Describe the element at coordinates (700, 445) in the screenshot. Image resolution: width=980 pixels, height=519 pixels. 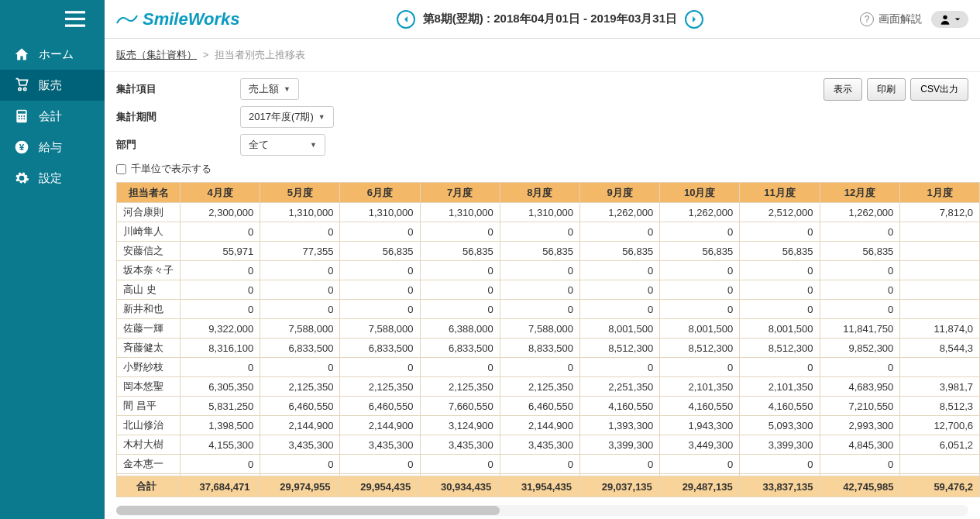
I see `data-cell: 3,449,300` at that location.